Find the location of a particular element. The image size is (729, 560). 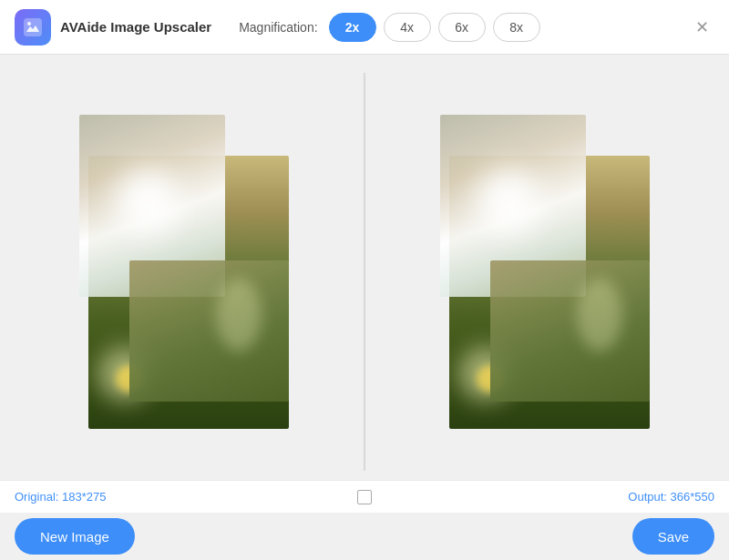

output-dimensions: Output: 366*550 is located at coordinates (598, 497).